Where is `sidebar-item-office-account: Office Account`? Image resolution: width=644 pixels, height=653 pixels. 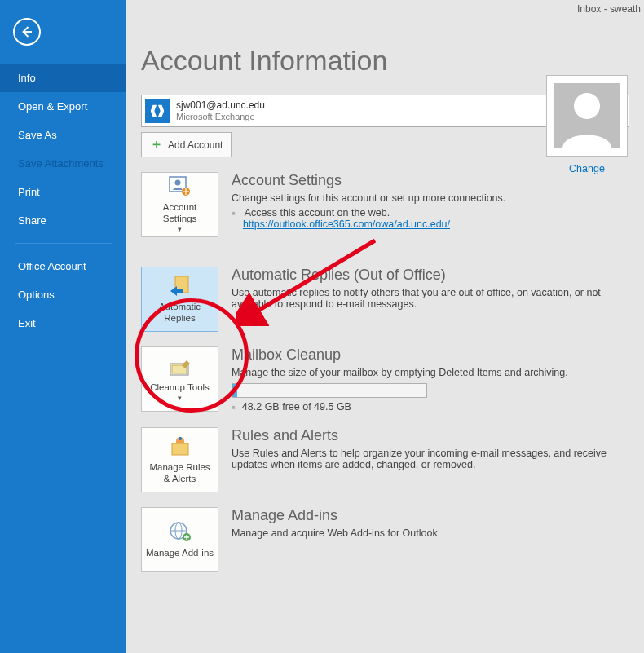 sidebar-item-office-account: Office Account is located at coordinates (64, 266).